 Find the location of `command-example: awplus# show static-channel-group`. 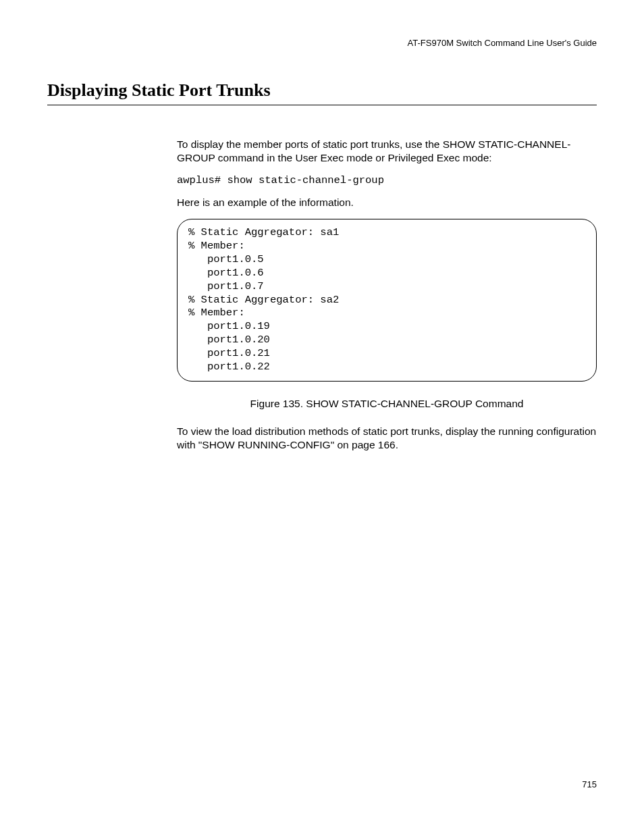

command-example: awplus# show static-channel-group is located at coordinates (387, 180).